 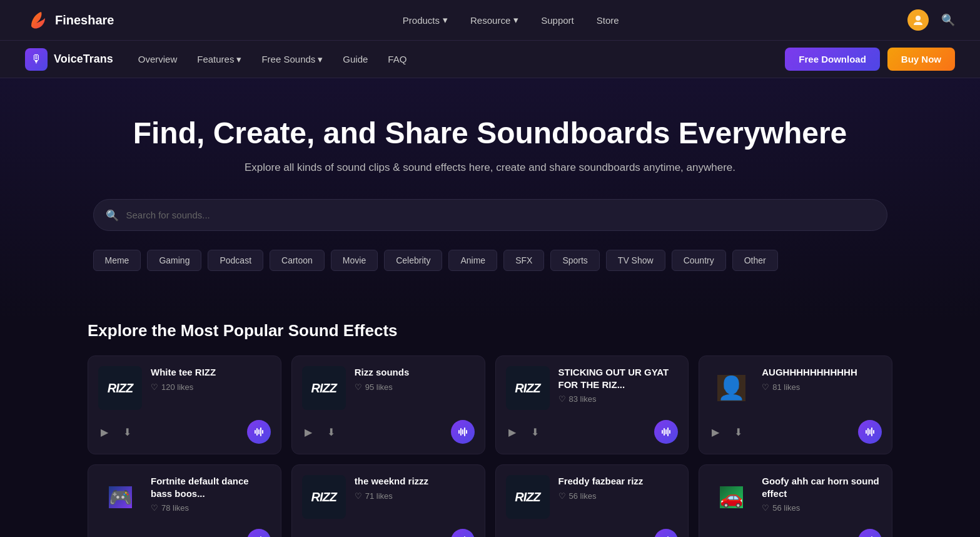 I want to click on sound-card: RIZZ Freddy fazbear rizz ♡ 56 likes ▶ ⬇, so click(x=592, y=501).